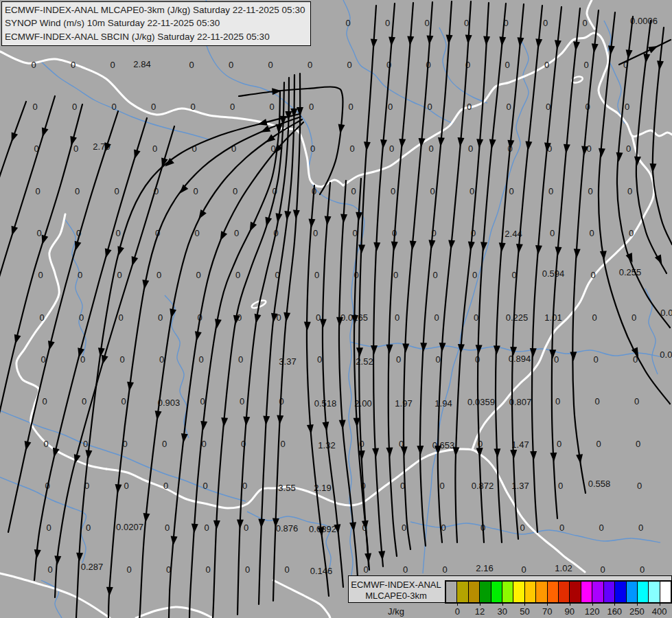  Describe the element at coordinates (443, 404) in the screenshot. I see `map-value-label: 1.94` at that location.